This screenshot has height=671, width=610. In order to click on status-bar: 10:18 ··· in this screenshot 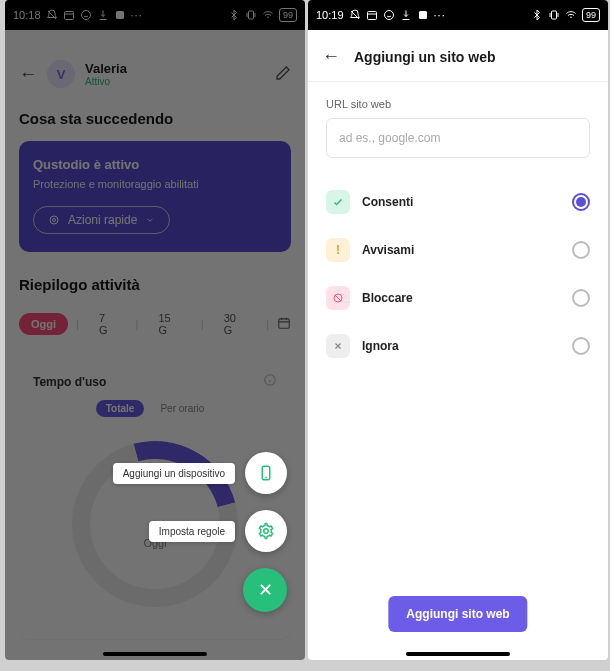, I will do `click(155, 15)`.